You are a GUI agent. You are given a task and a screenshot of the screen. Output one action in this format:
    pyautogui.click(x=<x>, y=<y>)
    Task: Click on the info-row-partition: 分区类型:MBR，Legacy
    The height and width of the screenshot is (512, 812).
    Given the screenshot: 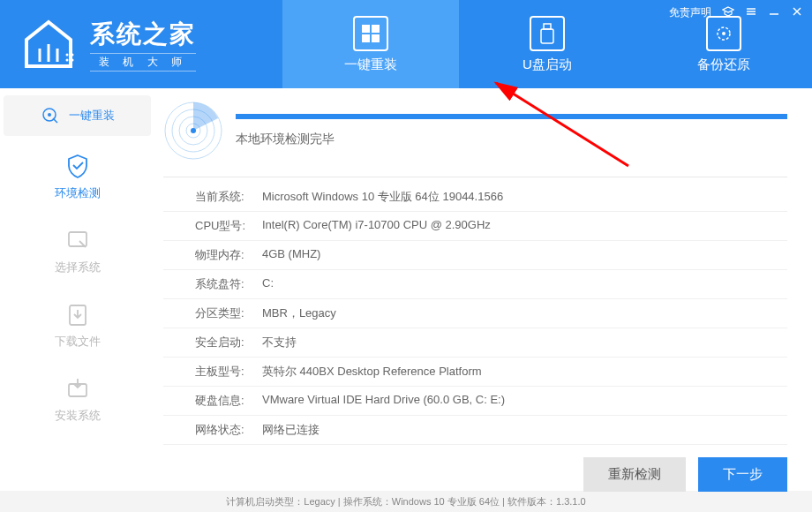 What is the action you would take?
    pyautogui.click(x=475, y=314)
    